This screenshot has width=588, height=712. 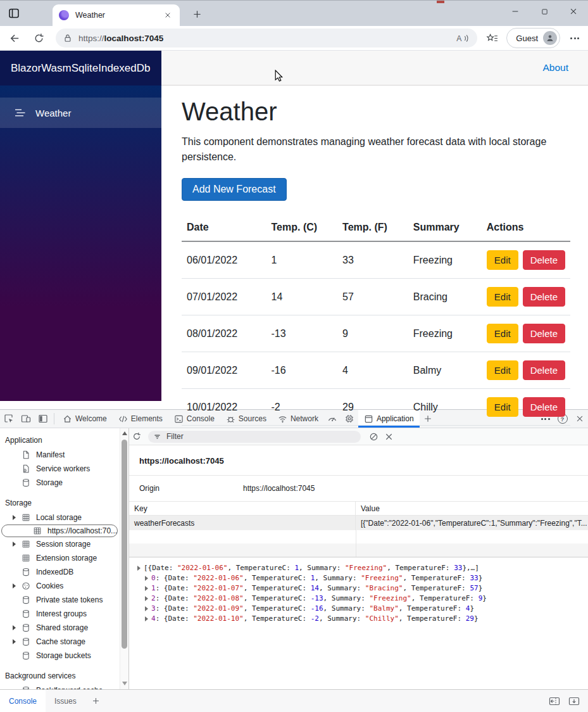 I want to click on tree-item-localhost-origin: https://localhost:70..., so click(x=59, y=531).